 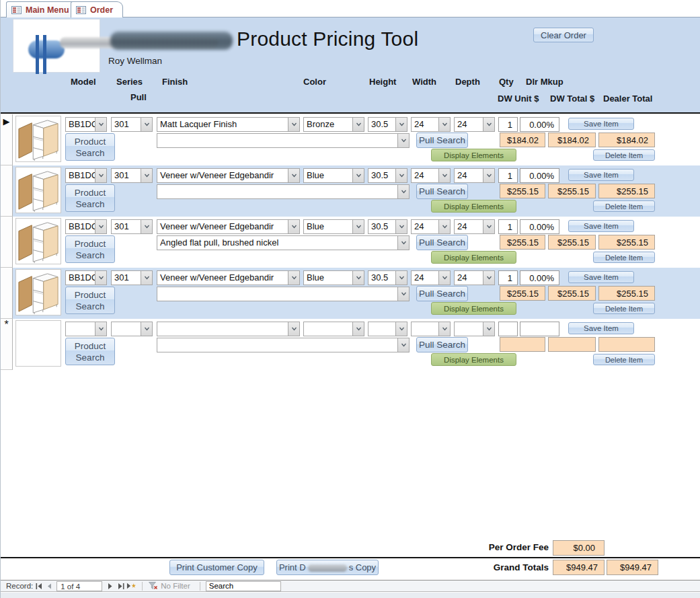 What do you see at coordinates (79, 587) in the screenshot?
I see `record-position-box: 1 of 4` at bounding box center [79, 587].